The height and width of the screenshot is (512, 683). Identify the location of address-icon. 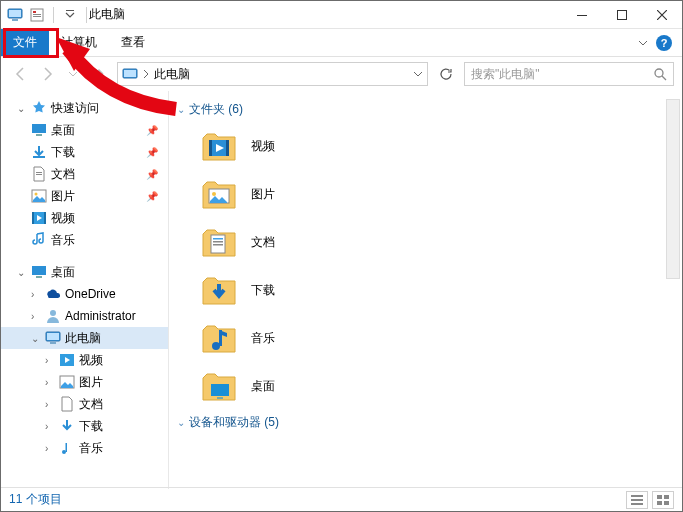
(130, 74).